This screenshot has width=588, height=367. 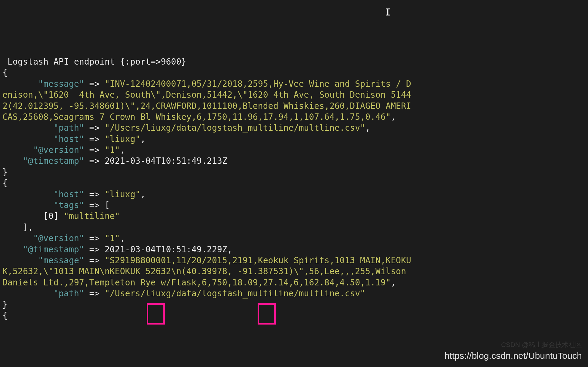 What do you see at coordinates (43, 205) in the screenshot?
I see `r2-tags-key: "tags"` at bounding box center [43, 205].